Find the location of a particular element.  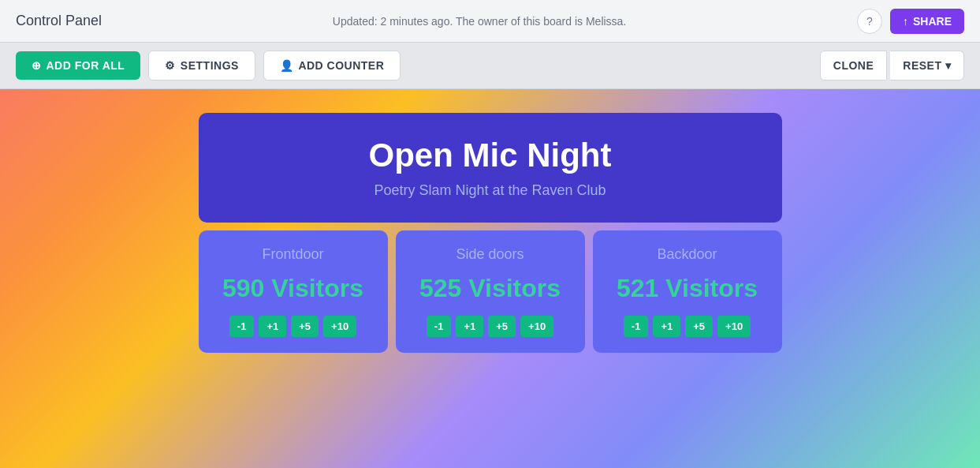

event-header: Open Mic Night Poetry Slam Night at the … is located at coordinates (490, 167).